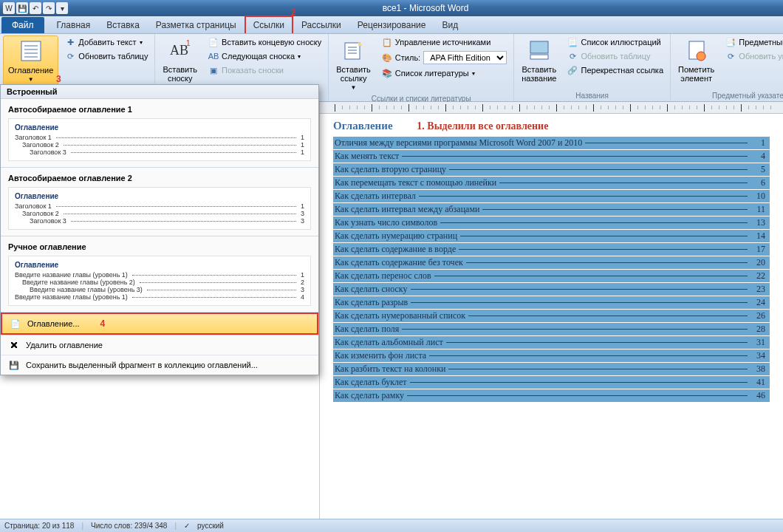 The width and height of the screenshot is (783, 532). What do you see at coordinates (321, 25) in the screenshot?
I see `tab-mailings: Рассылки` at bounding box center [321, 25].